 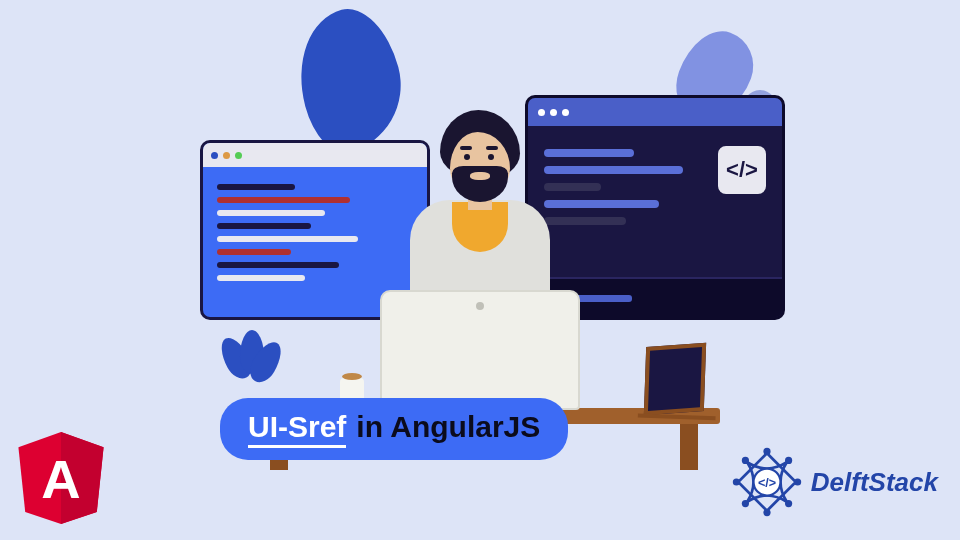 What do you see at coordinates (675, 379) in the screenshot?
I see `picture-frame` at bounding box center [675, 379].